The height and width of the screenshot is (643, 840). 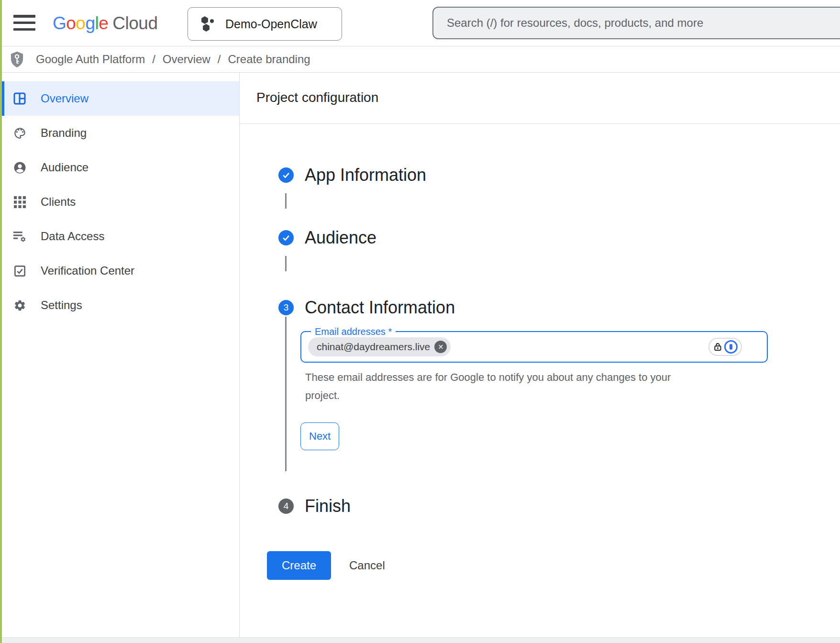 I want to click on title-divider, so click(x=540, y=123).